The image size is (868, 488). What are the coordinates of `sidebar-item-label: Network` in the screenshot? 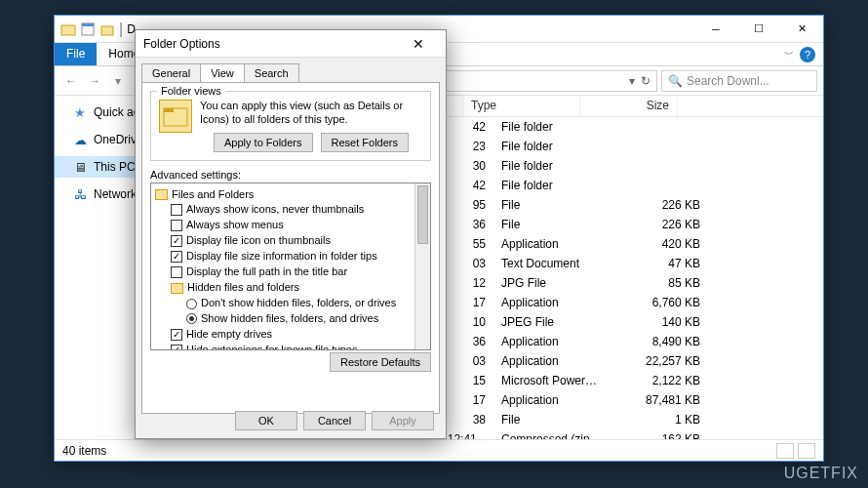 It's located at (115, 194).